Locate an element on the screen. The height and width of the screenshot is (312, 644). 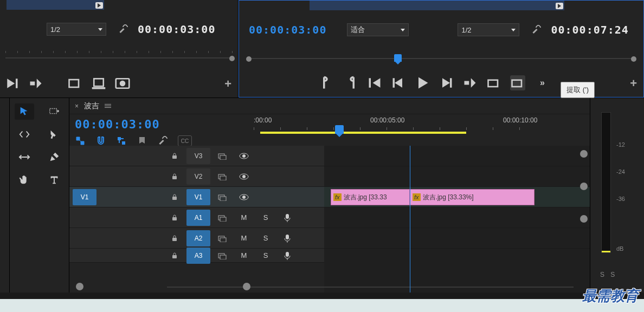
sync-lock-a3-icon is located at coordinates (222, 256).